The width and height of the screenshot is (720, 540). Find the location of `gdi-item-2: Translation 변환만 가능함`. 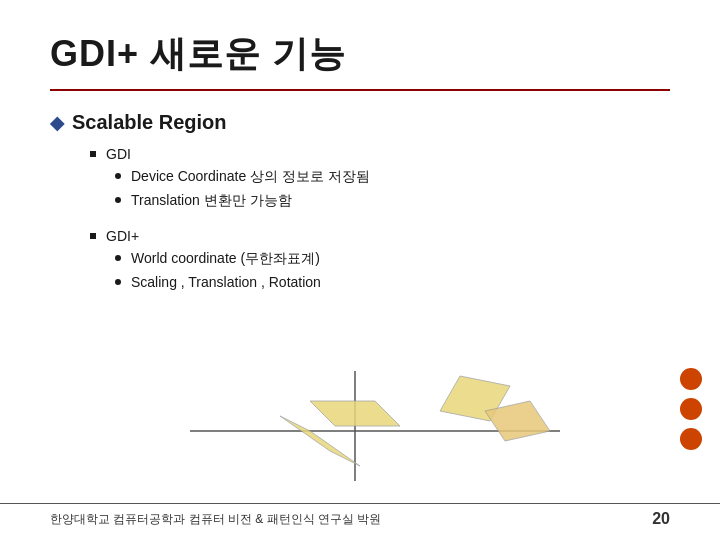

gdi-item-2: Translation 변환만 가능함 is located at coordinates (392, 201).